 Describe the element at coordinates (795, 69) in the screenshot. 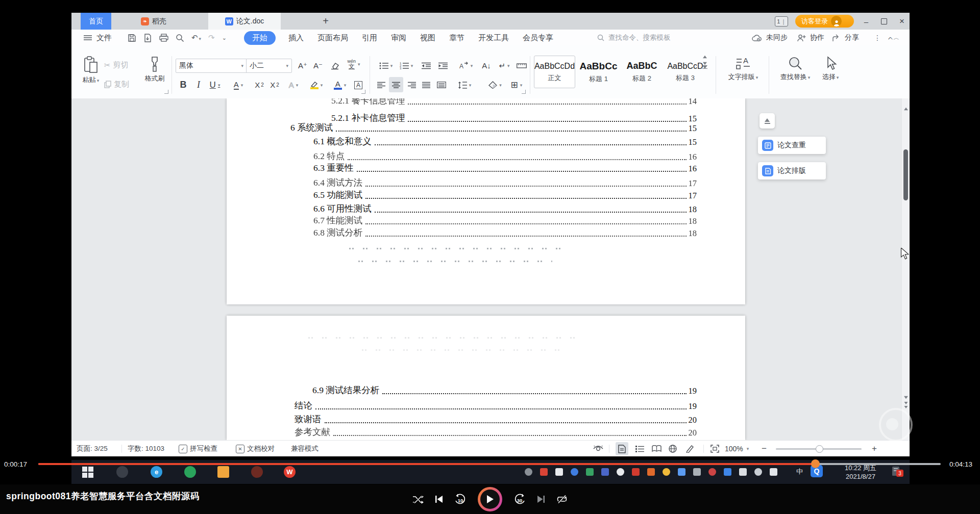

I see `find-replace-button: 查找替换▾` at that location.